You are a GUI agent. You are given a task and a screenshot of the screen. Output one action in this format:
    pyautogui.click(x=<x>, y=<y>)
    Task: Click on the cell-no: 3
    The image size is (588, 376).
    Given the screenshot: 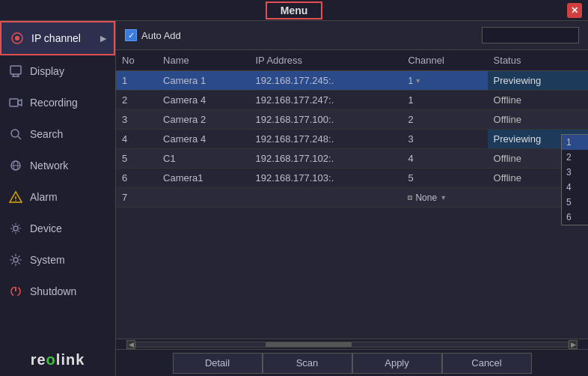 What is the action you would take?
    pyautogui.click(x=136, y=120)
    